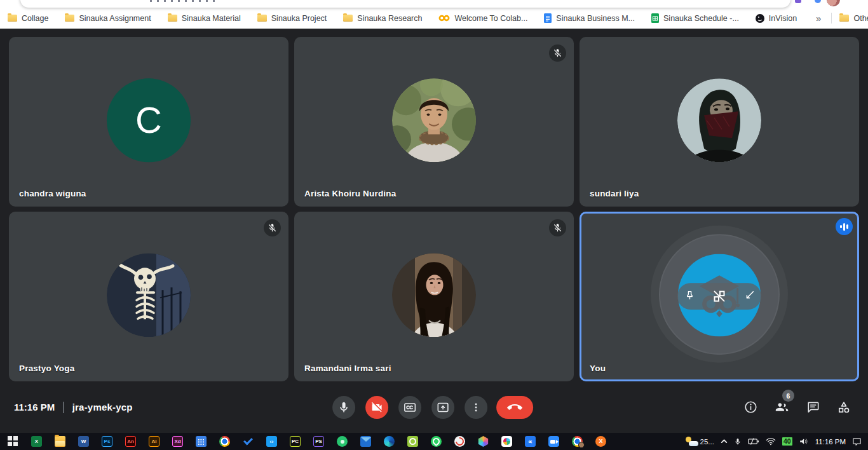 This screenshot has height=450, width=868. I want to click on bookmark-label: Sinauka Material, so click(211, 18).